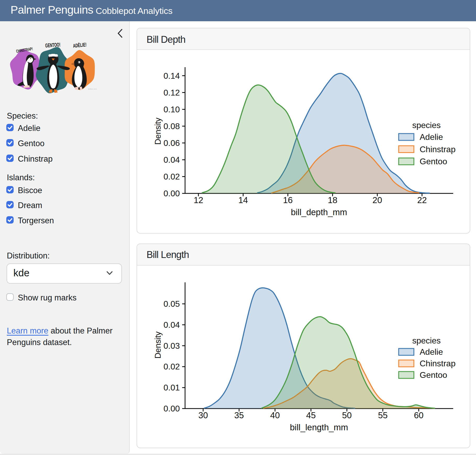  I want to click on svg-text: 55, so click(383, 415).